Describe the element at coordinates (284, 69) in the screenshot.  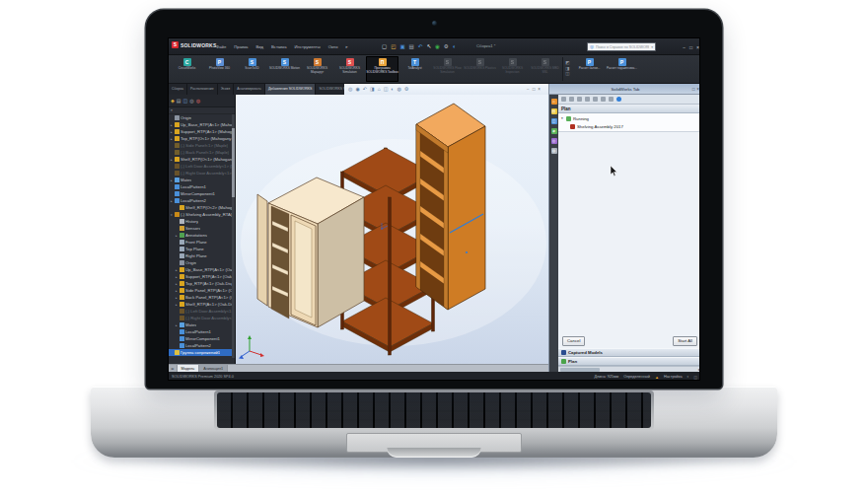
I see `ribbon-button: SSOLIDWORKS Motion` at that location.